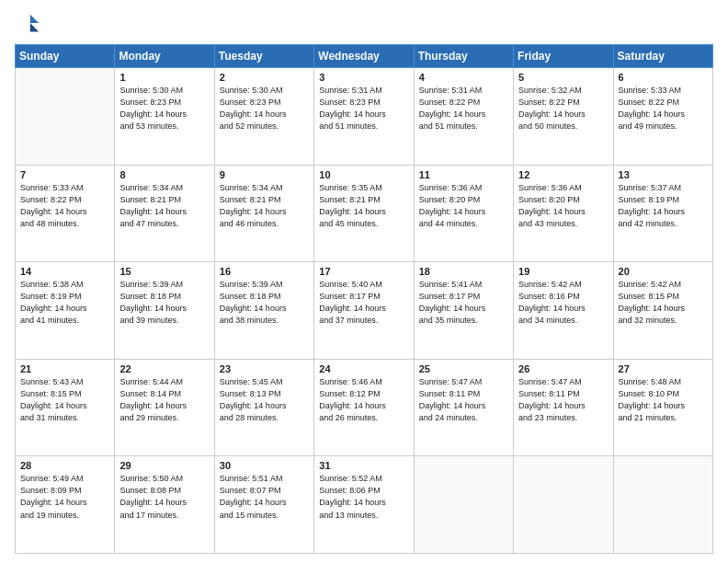 This screenshot has width=728, height=563. Describe the element at coordinates (264, 213) in the screenshot. I see `calendar-cell: 9Sunrise: 5:34 AM Sunset: 8:21 PM Daylig…` at that location.